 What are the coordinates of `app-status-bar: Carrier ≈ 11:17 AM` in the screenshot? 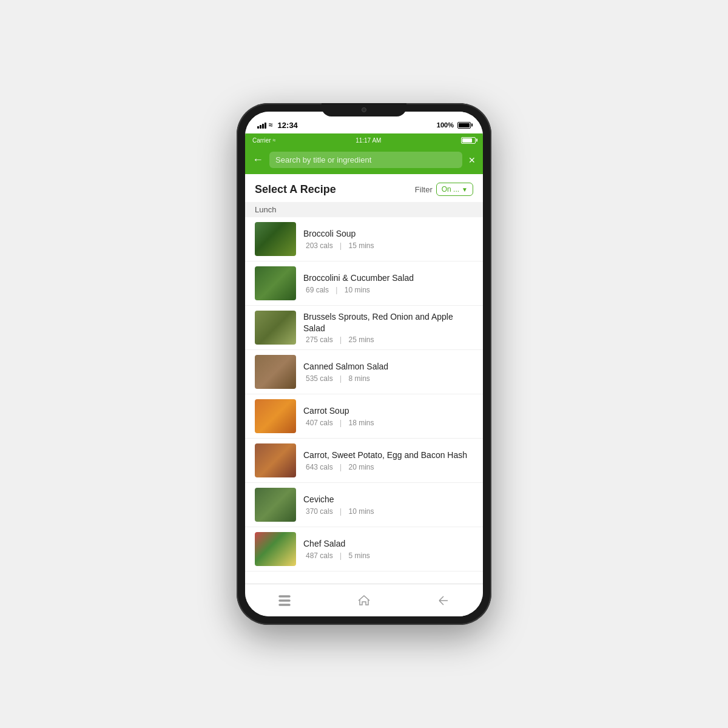 It's located at (364, 140).